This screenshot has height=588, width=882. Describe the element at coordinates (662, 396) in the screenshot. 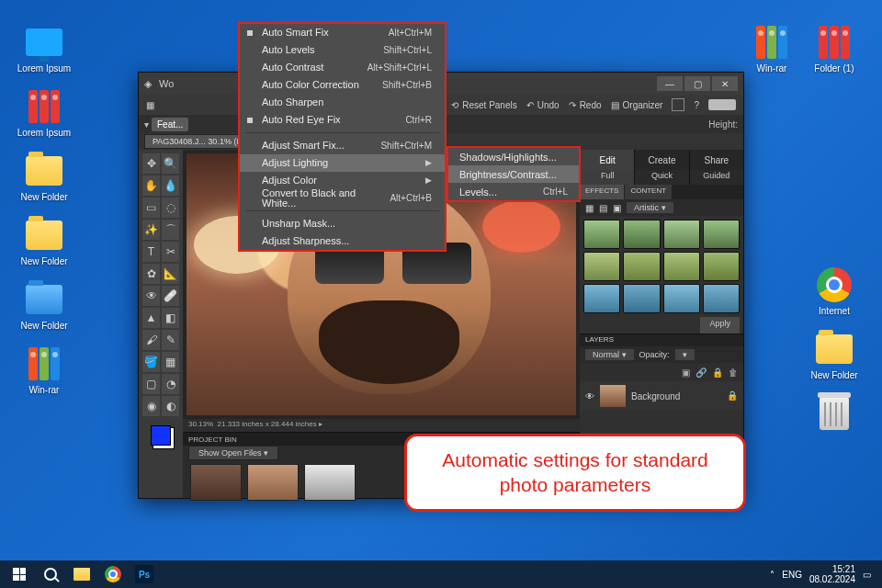

I see `layer-row-background: 👁 Background 🔒` at that location.